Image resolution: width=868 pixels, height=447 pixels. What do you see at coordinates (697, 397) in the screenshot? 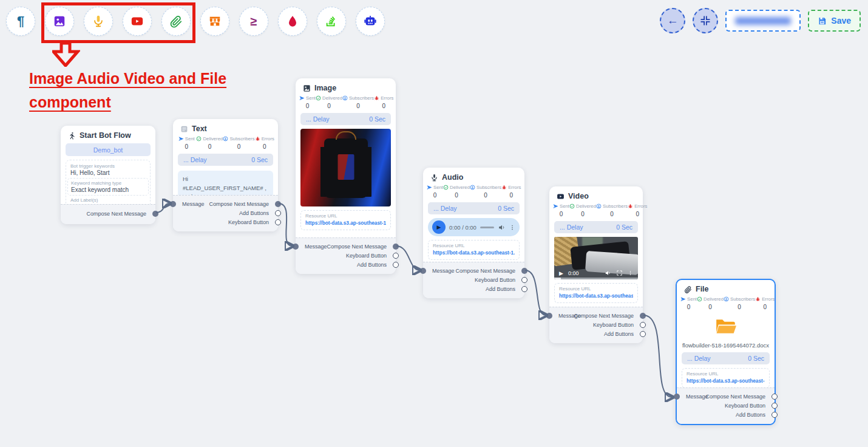
I see `port-label: Message` at bounding box center [697, 397].